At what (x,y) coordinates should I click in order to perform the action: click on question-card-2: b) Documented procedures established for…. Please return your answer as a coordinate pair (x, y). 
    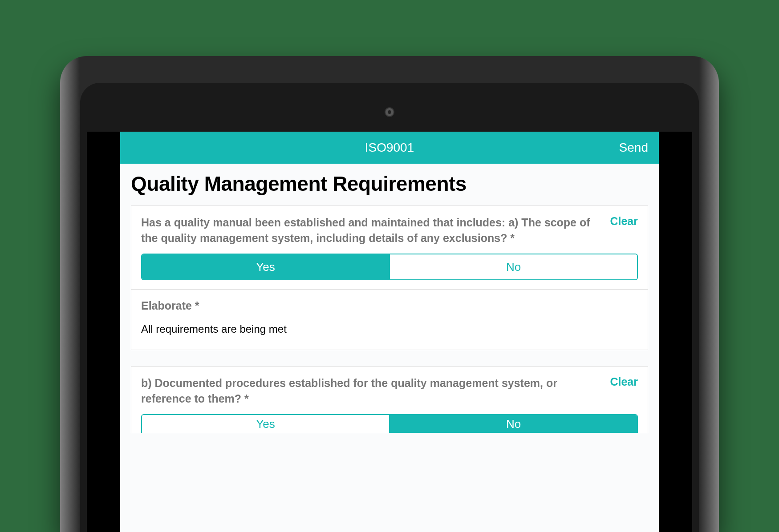
    Looking at the image, I should click on (390, 399).